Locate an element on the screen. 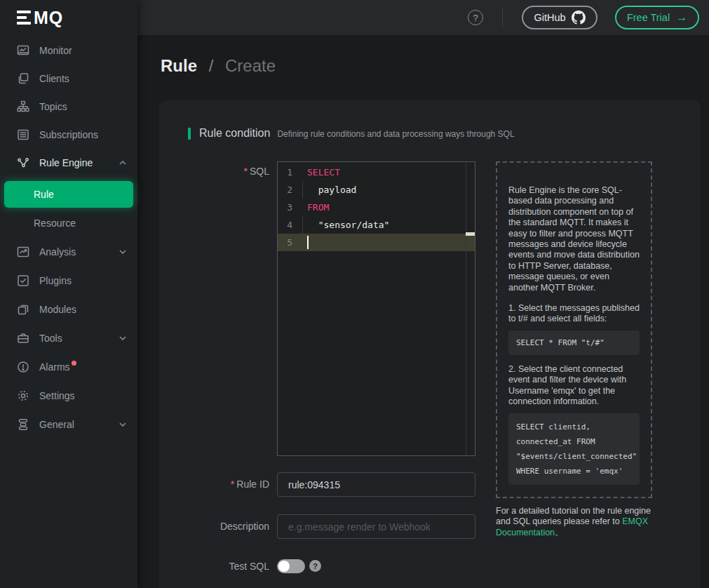  sql-line-3: 3 FROM is located at coordinates (376, 208).